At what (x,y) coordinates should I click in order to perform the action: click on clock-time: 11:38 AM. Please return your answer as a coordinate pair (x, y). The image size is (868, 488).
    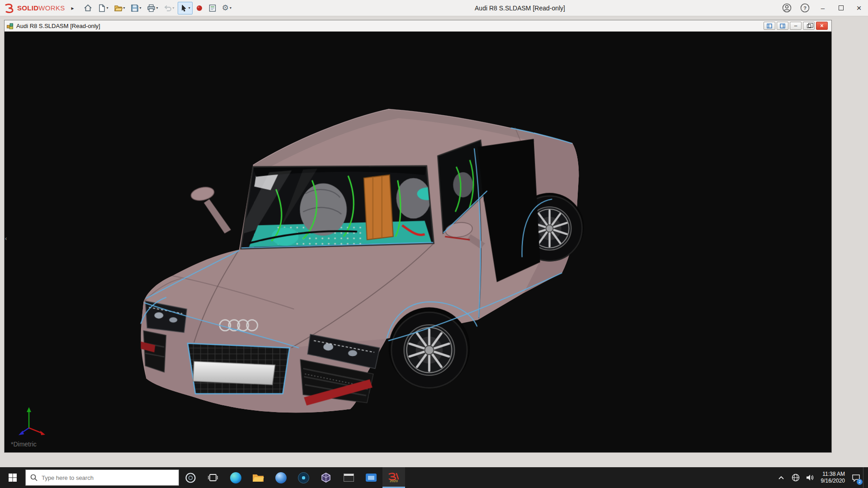
    Looking at the image, I should click on (833, 474).